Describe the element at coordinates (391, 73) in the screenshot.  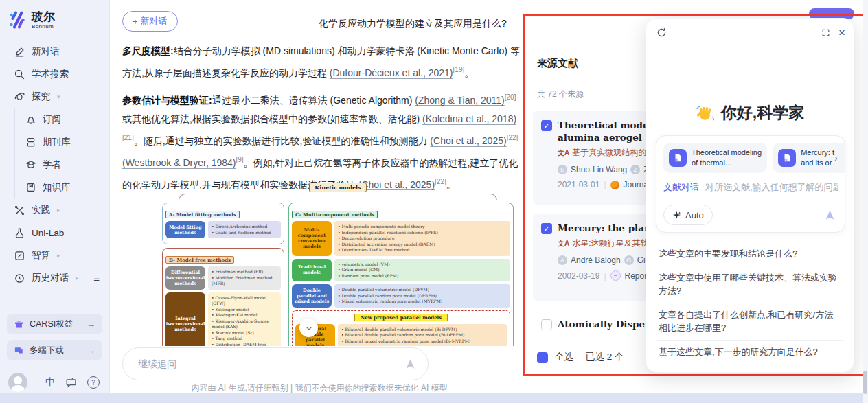
I see `citation-link: (Dufour-Décieux et al., 2021)` at that location.